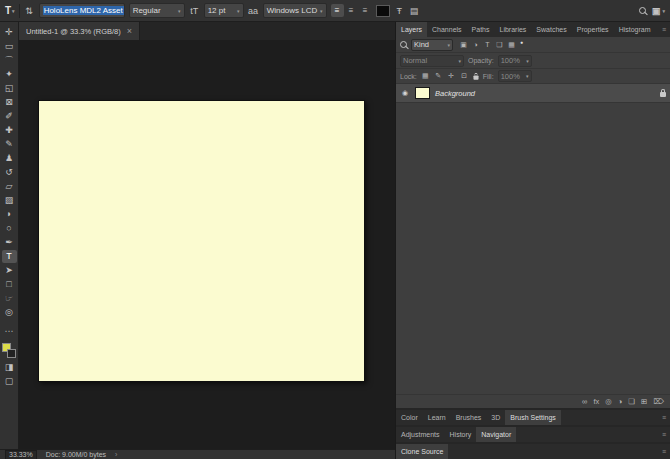  Describe the element at coordinates (512, 45) in the screenshot. I see `filter-smart-objects-icon: ▦` at that location.